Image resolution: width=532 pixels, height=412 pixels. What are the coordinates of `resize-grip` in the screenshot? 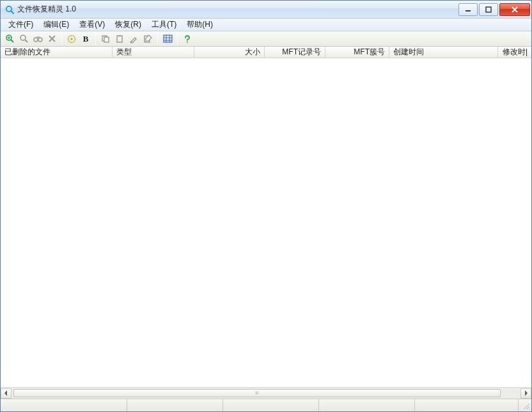 It's located at (525, 406).